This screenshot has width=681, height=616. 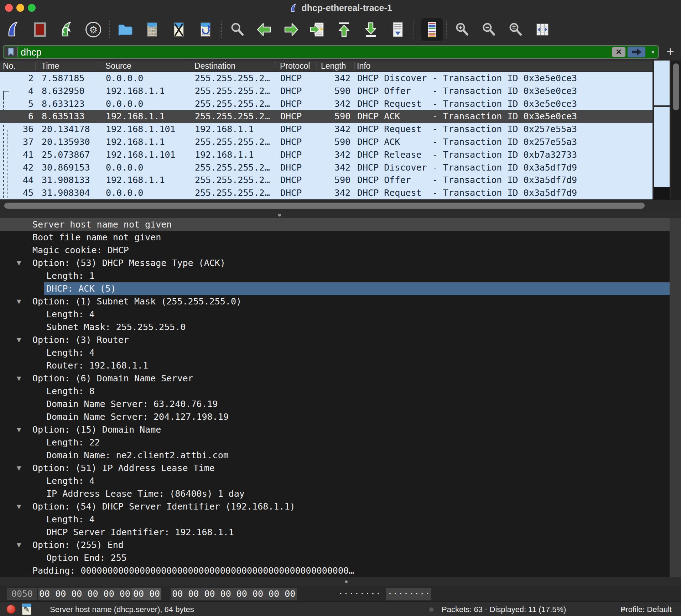 What do you see at coordinates (335, 494) in the screenshot?
I see `detail-line: IP Address Lease Time: (86400s) 1 day` at bounding box center [335, 494].